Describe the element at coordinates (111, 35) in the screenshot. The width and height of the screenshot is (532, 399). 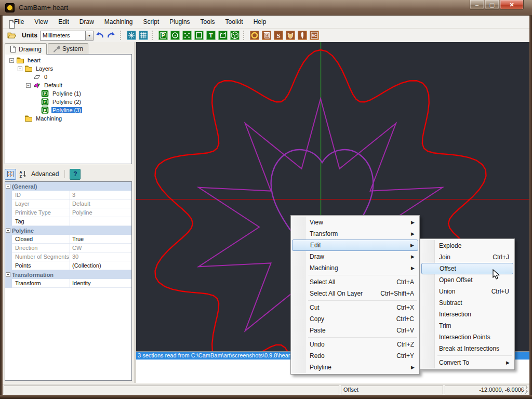
I see `redo-icon` at that location.